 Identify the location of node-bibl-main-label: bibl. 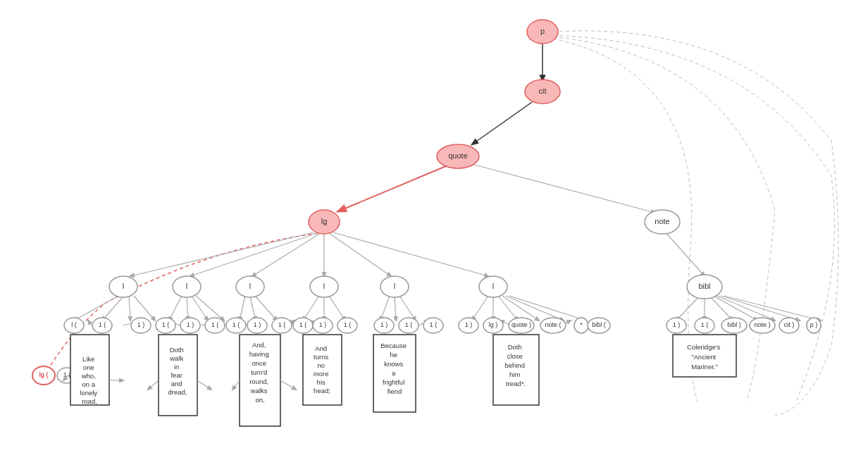
(705, 286).